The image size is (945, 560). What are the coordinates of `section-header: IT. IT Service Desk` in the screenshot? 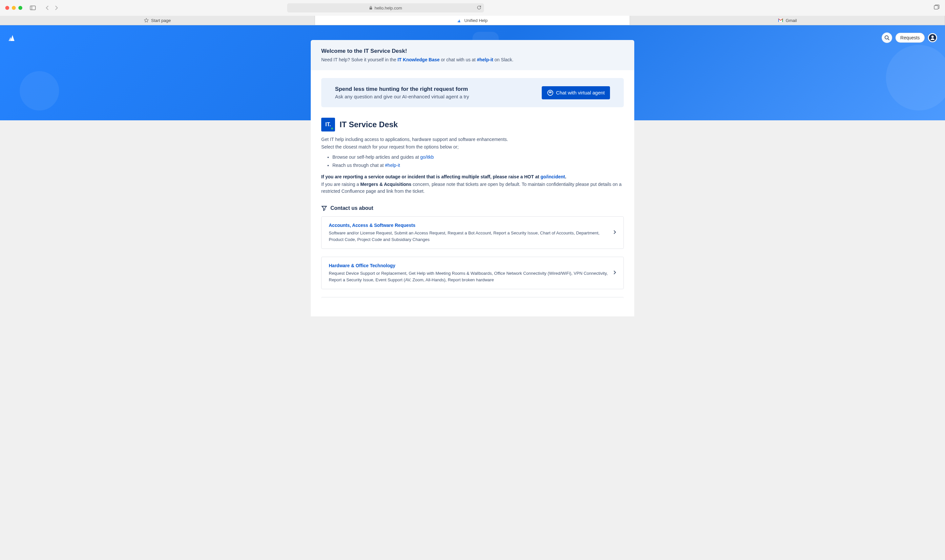 It's located at (473, 125).